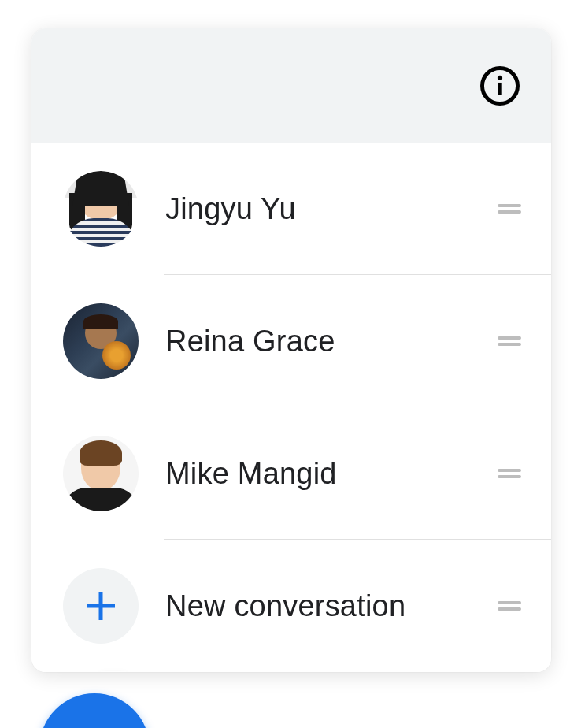  I want to click on info-icon, so click(500, 86).